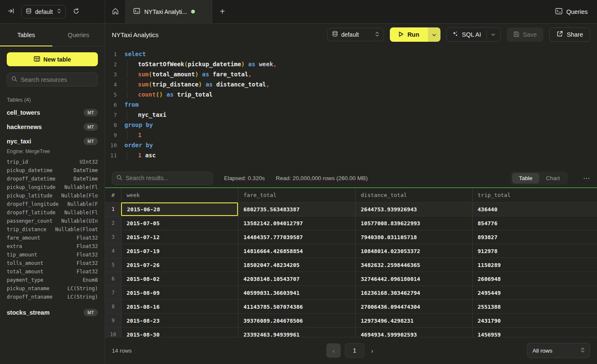 The width and height of the screenshot is (597, 364). What do you see at coordinates (413, 223) in the screenshot?
I see `table-cell: 10577008.839622993` at bounding box center [413, 223].